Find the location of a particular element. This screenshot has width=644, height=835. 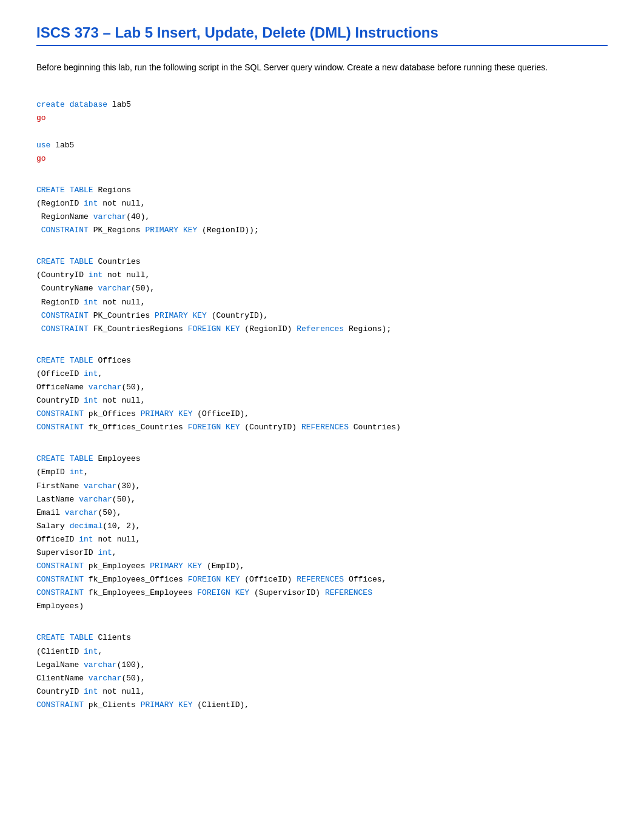

code-block-countries: CREATE TABLE Countries (CountryID int no… is located at coordinates (322, 296).